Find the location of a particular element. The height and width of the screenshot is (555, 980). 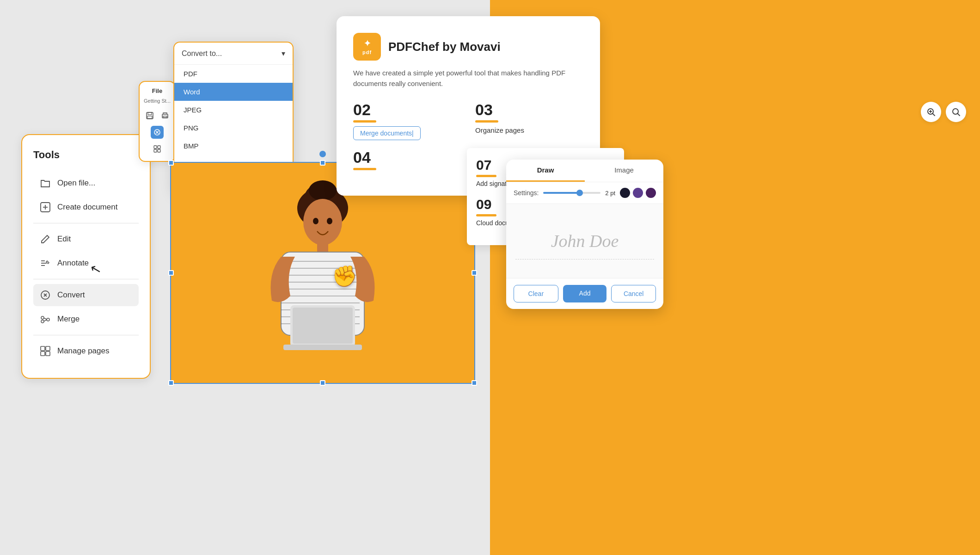

sidebar-item-manage-pages: Manage pages is located at coordinates (86, 351).